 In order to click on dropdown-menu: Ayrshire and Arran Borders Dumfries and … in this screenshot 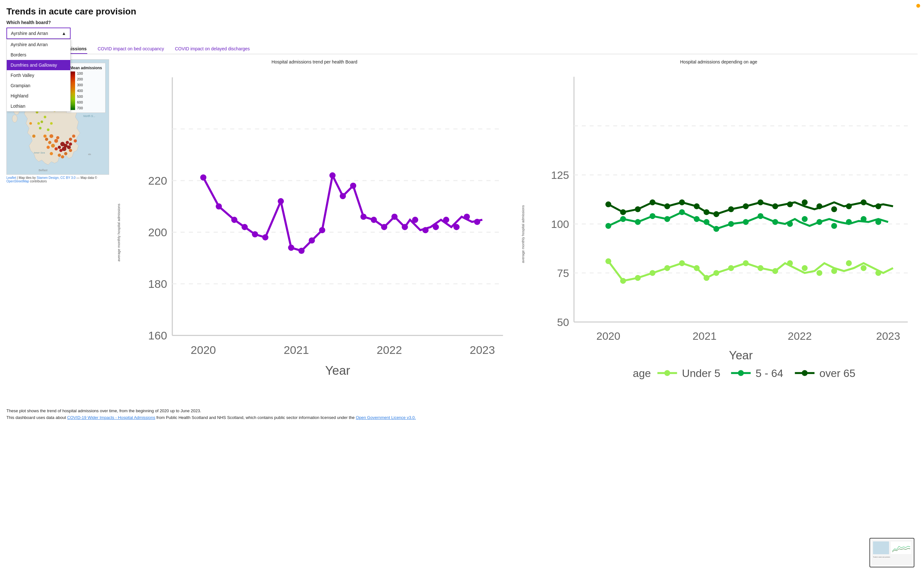, I will do `click(39, 75)`.